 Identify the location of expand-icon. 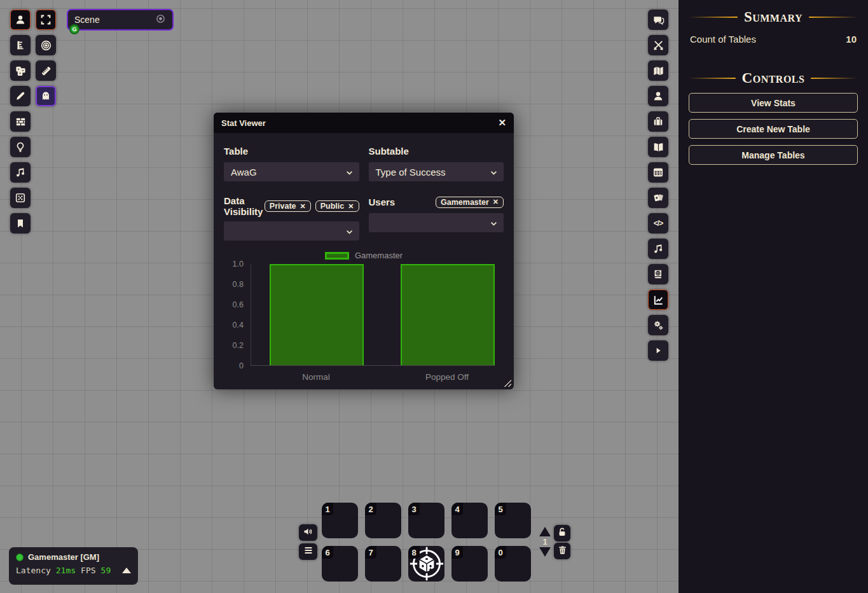
(46, 20).